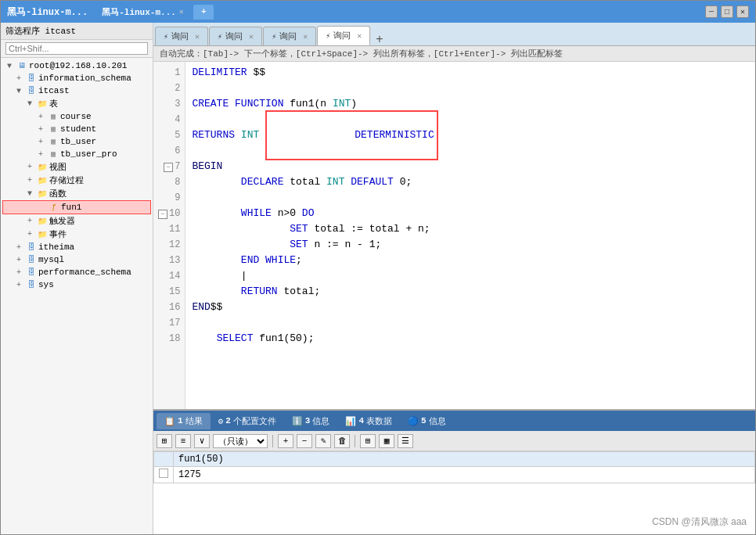 This screenshot has width=756, height=535. What do you see at coordinates (58, 167) in the screenshot?
I see `tree-label-views: 视图` at bounding box center [58, 167].